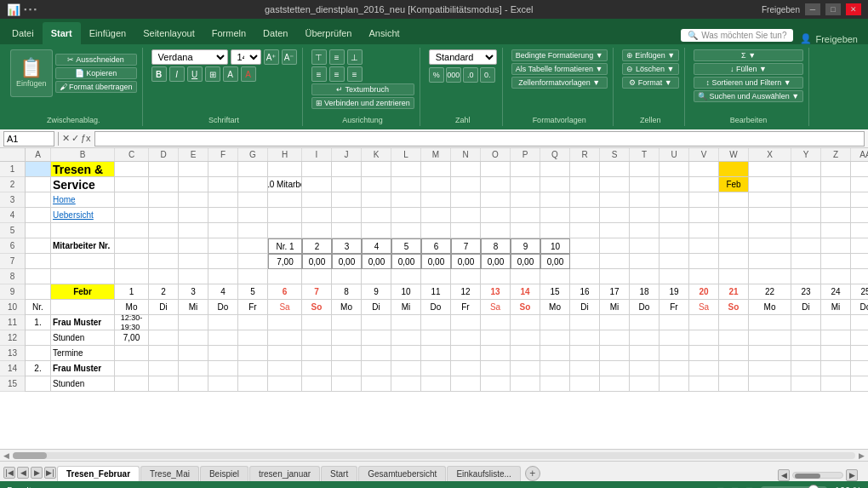 This screenshot has width=868, height=488. Describe the element at coordinates (223, 384) in the screenshot. I see `cell-F15` at that location.